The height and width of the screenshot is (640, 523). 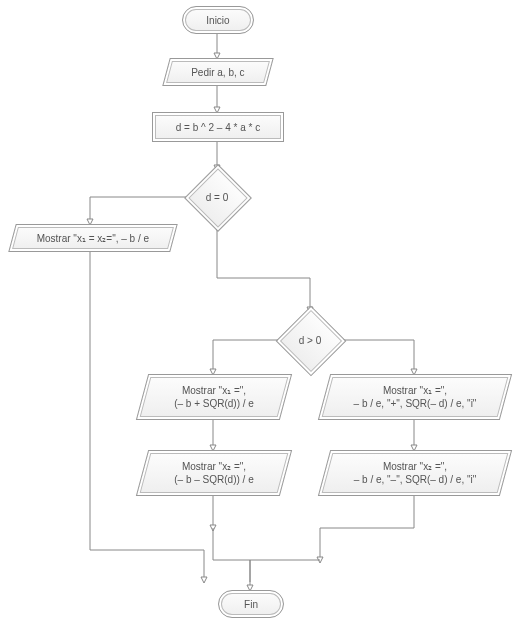 I want to click on output-neg1-node: Mostrar "x₁ =", – b / e, "+", SQR(– d) /…, so click(x=415, y=397).